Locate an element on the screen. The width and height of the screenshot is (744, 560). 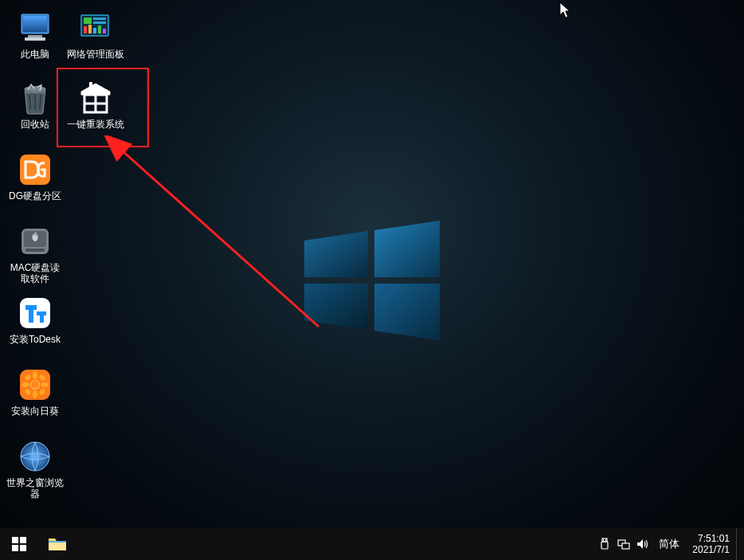
tray-volume-icon is located at coordinates (643, 544).